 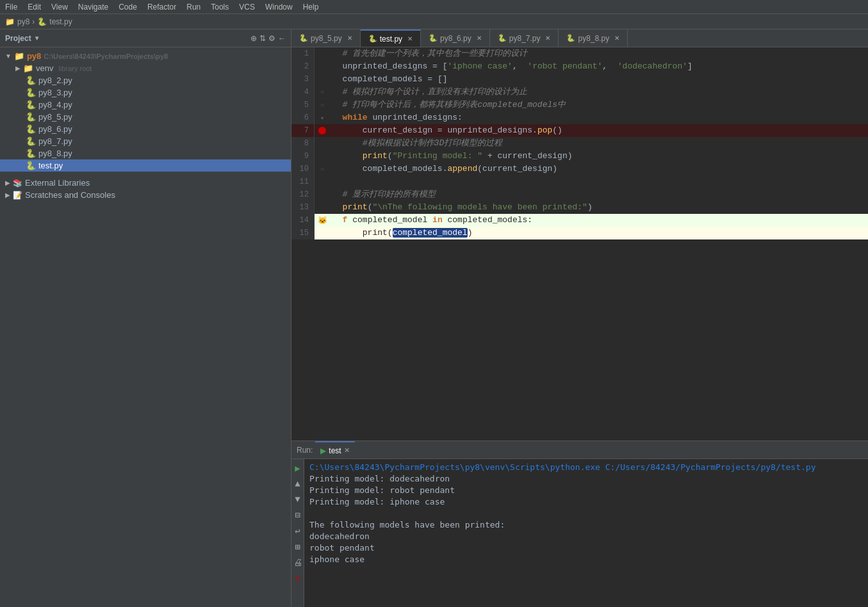 I want to click on tree-file-label: py8_4.py, so click(x=55, y=105).